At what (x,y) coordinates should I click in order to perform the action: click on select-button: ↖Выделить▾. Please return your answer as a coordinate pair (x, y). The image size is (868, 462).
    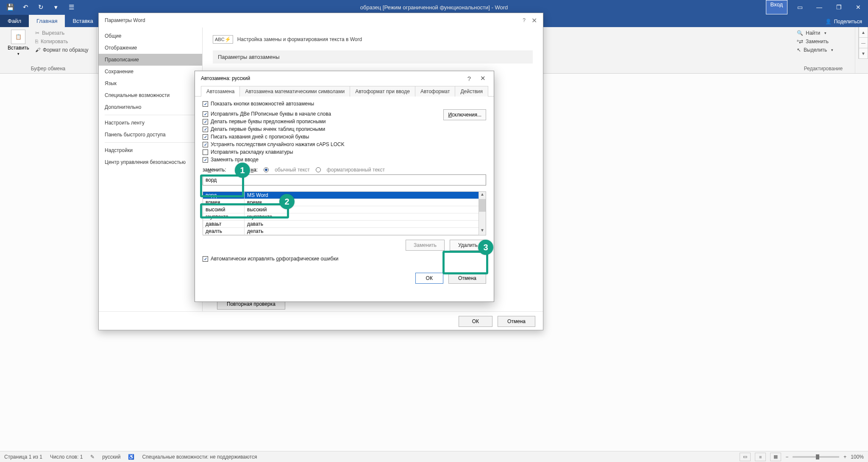
    Looking at the image, I should click on (815, 50).